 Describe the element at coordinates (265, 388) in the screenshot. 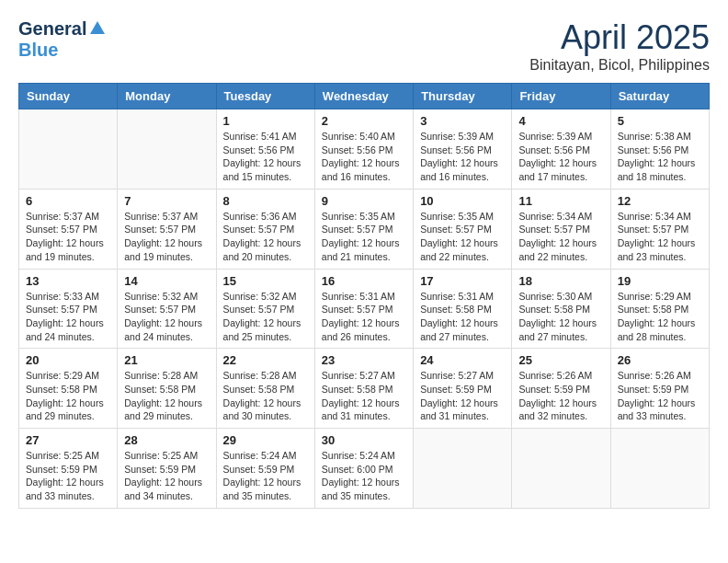

I see `calendar-cell: 22Sunrise: 5:28 AM Sunset: 5:58 PM Dayli…` at that location.